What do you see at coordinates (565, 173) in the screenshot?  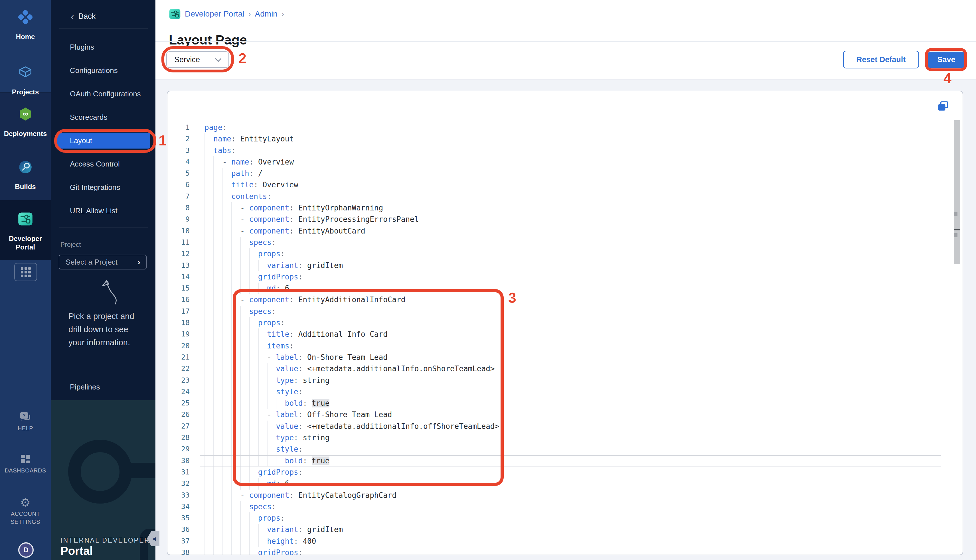 I see `code-line-5: 5 path: /` at bounding box center [565, 173].